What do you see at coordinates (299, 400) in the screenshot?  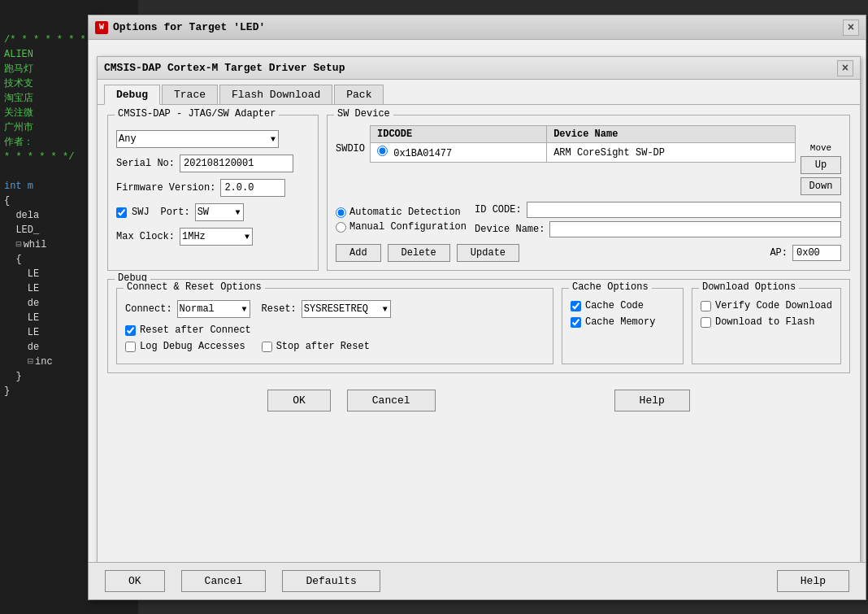 I see `ok-button: OK` at bounding box center [299, 400].